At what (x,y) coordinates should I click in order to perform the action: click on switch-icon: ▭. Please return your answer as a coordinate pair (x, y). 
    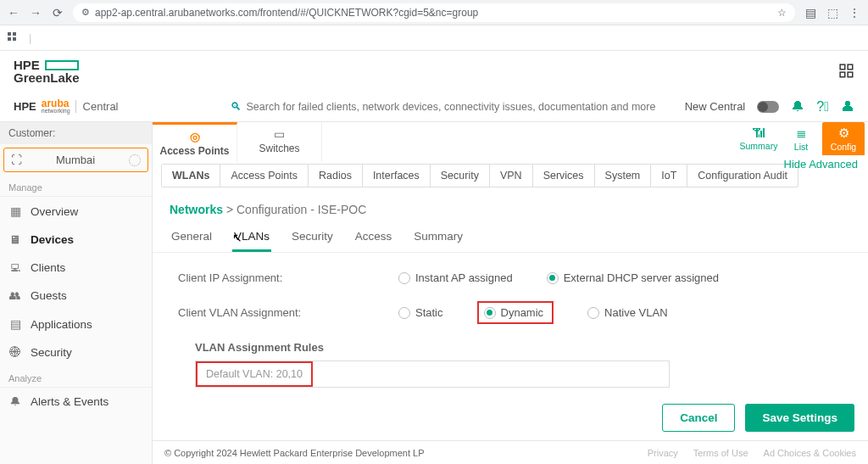
    Looking at the image, I should click on (280, 134).